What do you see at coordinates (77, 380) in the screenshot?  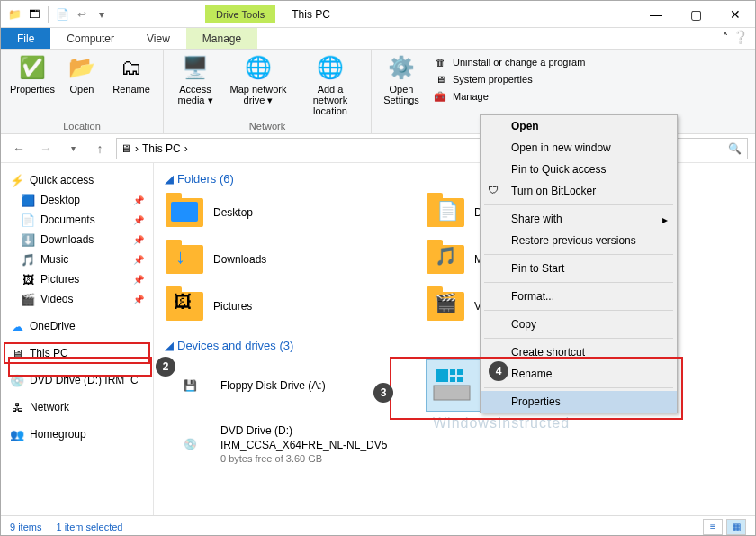 I see `sidebar-dvd-drive: 💿DVD Drive (D:) IRM_C` at bounding box center [77, 380].